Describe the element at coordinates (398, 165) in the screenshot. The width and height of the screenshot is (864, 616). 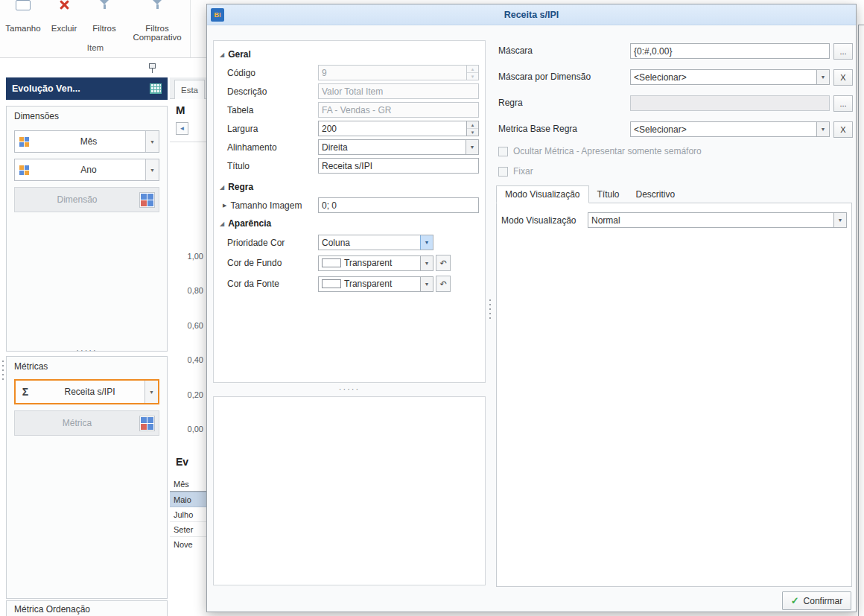
I see `titulo-input: Receita s/IPI` at that location.